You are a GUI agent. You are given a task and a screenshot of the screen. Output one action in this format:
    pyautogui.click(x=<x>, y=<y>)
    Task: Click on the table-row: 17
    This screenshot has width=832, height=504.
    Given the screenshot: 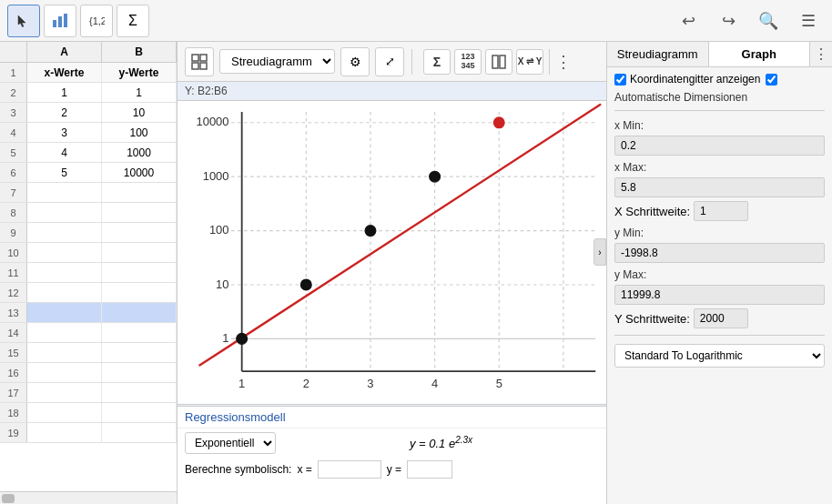 What is the action you would take?
    pyautogui.click(x=88, y=393)
    